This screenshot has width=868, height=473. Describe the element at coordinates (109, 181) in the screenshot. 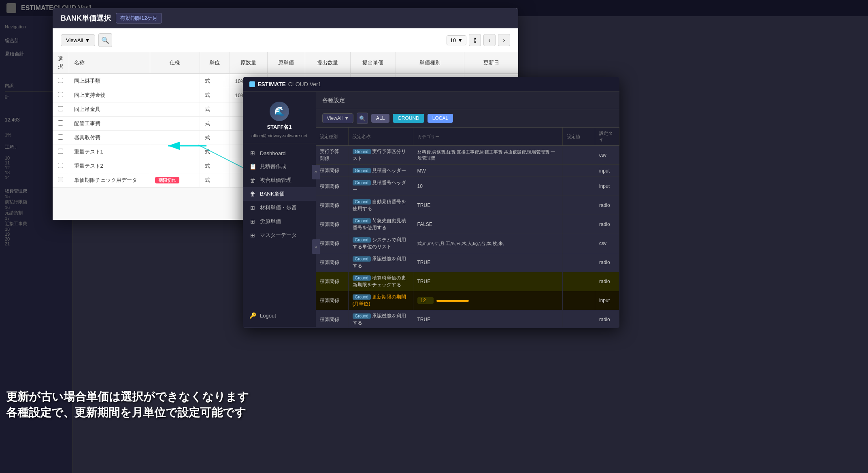

I see `row-name-expired: 単価期限チェック用データ` at that location.